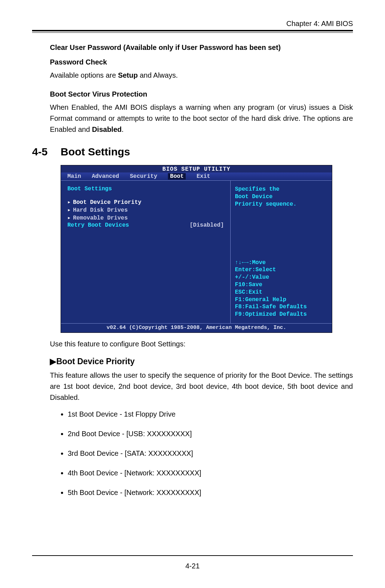 The height and width of the screenshot is (588, 385). Describe the element at coordinates (281, 289) in the screenshot. I see `bios-key-hints: ↑↓←→:Move Enter:Select +/-/:Value F10:Sa…` at that location.